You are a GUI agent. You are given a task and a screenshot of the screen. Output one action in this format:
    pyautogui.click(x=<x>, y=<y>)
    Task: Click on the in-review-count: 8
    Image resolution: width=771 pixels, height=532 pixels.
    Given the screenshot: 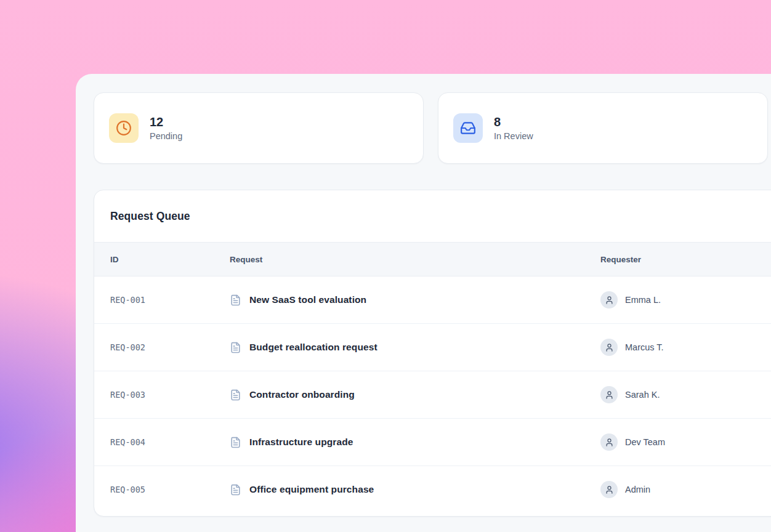 What is the action you would take?
    pyautogui.click(x=514, y=122)
    